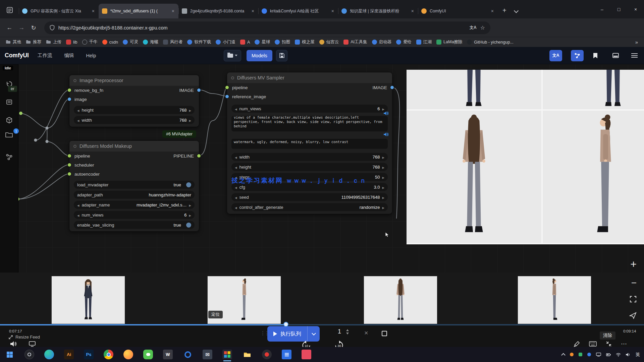 Image resolution: width=644 pixels, height=362 pixels. Describe the element at coordinates (633, 264) in the screenshot. I see `zoom-in-button: +` at that location.